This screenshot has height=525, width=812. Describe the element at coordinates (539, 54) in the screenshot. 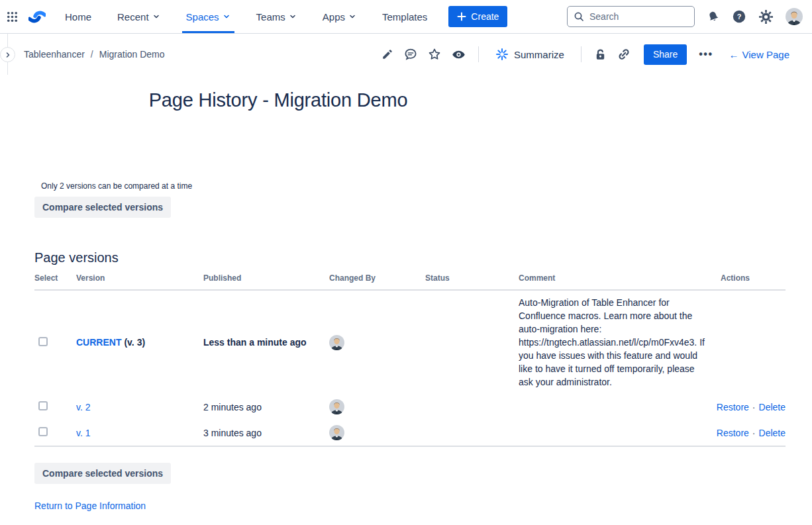

I see `summarize-label: Summarize` at that location.